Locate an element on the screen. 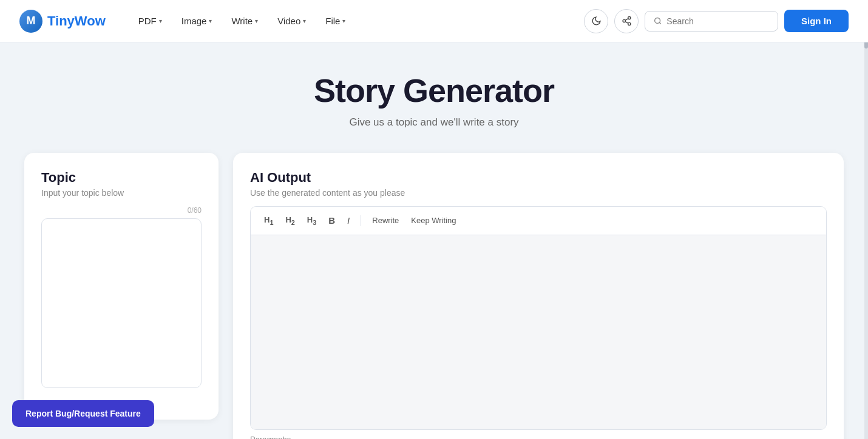 The height and width of the screenshot is (439, 868). nav-item-write: Write ▾ is located at coordinates (245, 21).